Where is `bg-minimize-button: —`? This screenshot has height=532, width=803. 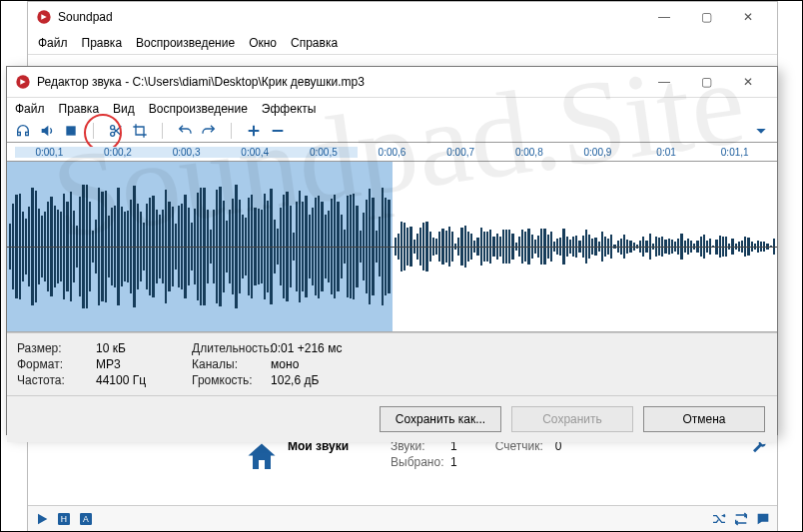 bg-minimize-button: — is located at coordinates (664, 17).